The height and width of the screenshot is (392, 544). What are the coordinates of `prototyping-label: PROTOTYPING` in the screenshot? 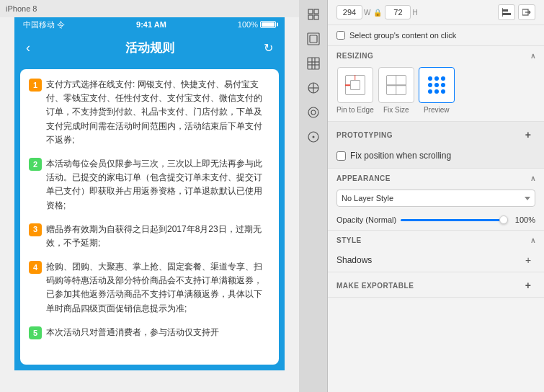 It's located at (365, 135).